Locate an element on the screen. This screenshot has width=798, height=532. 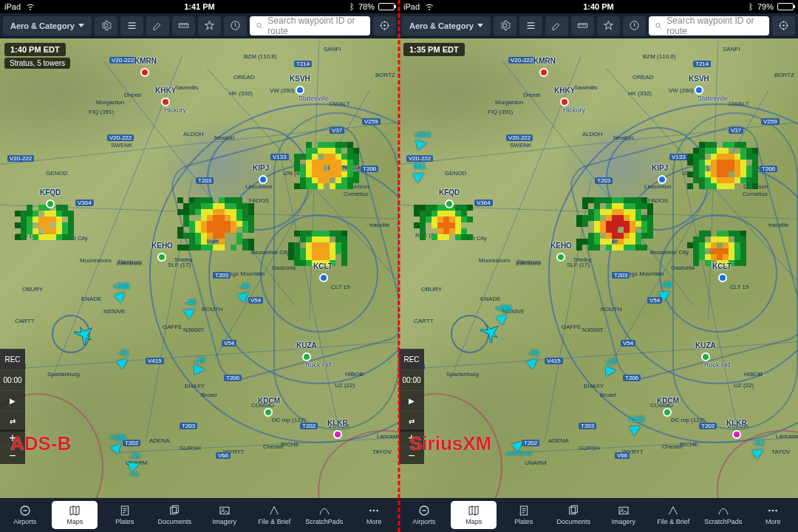
traffic-target: 901 is located at coordinates (420, 171).